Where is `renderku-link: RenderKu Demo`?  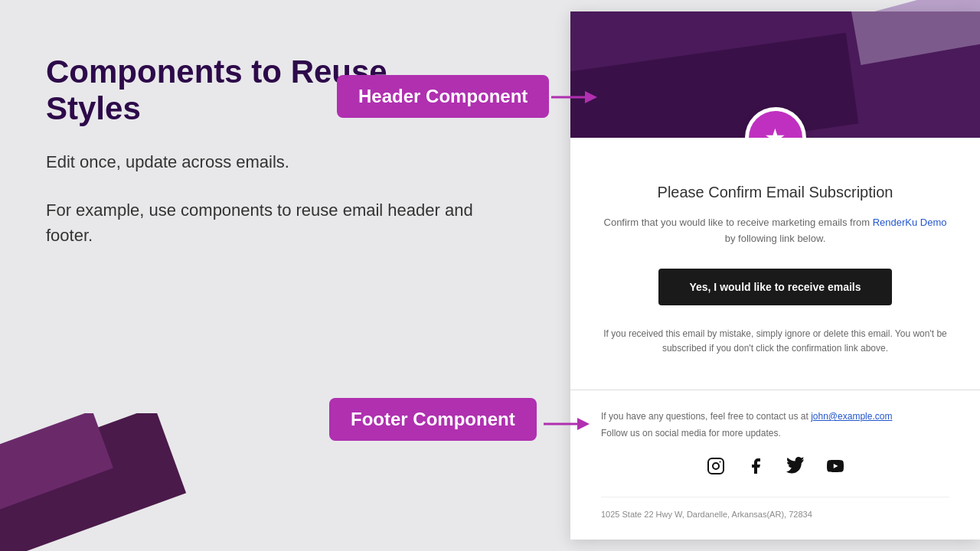
renderku-link: RenderKu Demo is located at coordinates (910, 222).